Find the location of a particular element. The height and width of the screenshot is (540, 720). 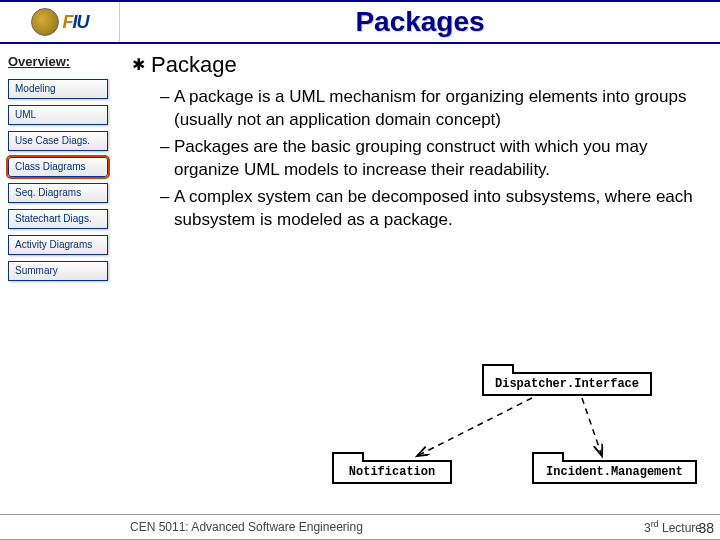

bullet-item: A complex system can be decomposed into … is located at coordinates (428, 209).